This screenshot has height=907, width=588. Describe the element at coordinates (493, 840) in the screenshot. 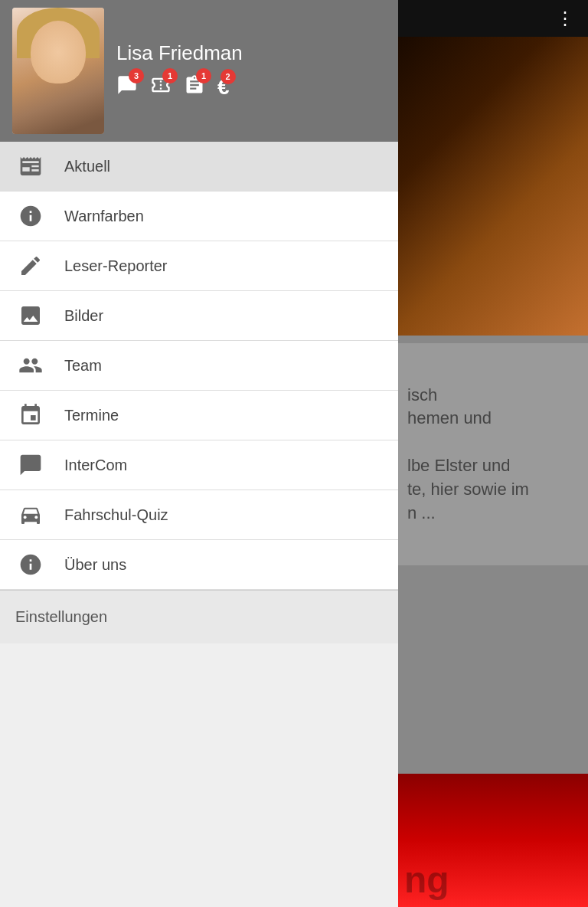

I see `bg-image-red: ng` at that location.